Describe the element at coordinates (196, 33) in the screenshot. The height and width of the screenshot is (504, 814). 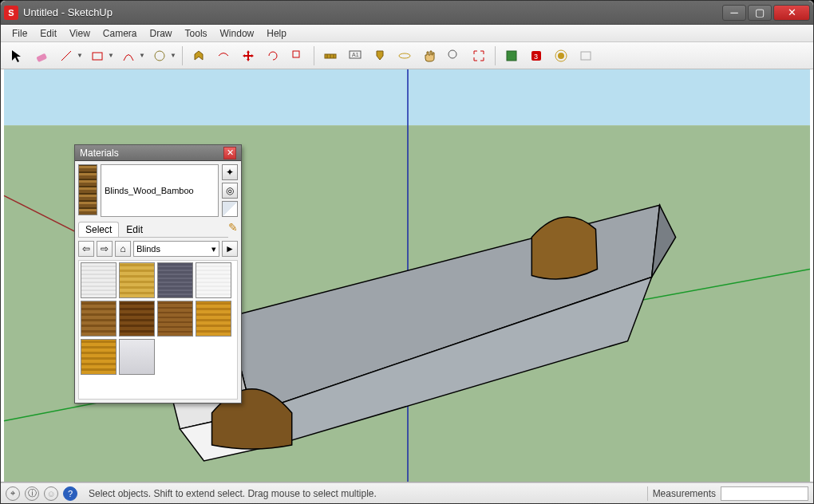
I see `menu-tools: Tools` at that location.